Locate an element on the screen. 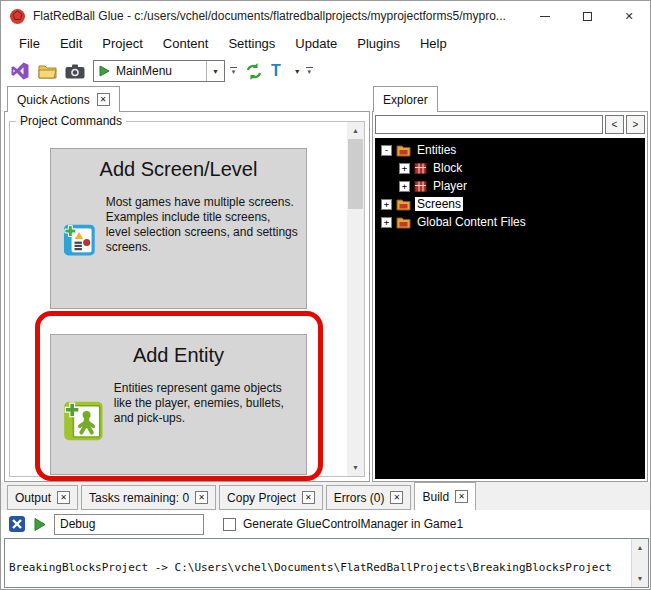  menu-project: Project is located at coordinates (122, 44).